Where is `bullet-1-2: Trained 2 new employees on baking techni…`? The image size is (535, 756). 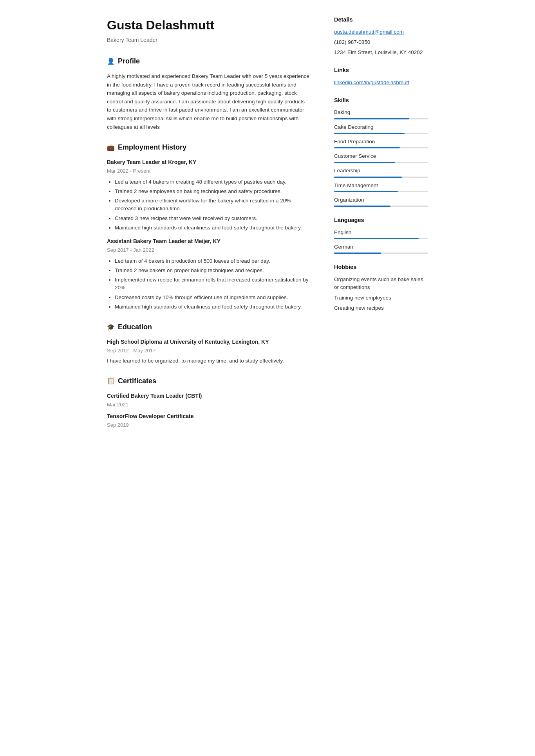
bullet-1-2: Trained 2 new employees on baking techni… is located at coordinates (213, 191).